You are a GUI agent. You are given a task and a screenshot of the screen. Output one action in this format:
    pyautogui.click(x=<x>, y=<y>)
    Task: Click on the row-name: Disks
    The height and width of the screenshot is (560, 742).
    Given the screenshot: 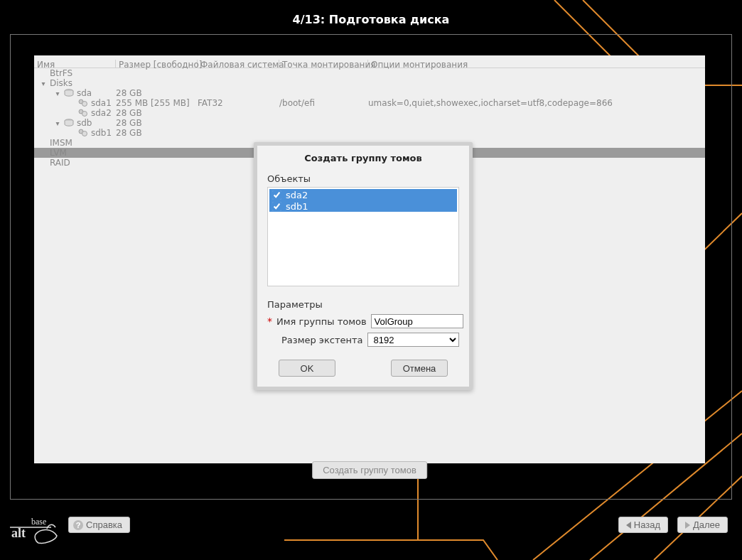 What is the action you would take?
    pyautogui.click(x=61, y=83)
    